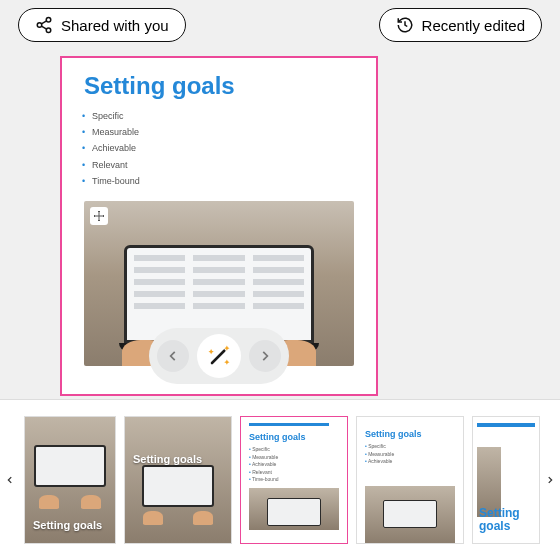  I want to click on shared-label: Shared with you, so click(115, 26).